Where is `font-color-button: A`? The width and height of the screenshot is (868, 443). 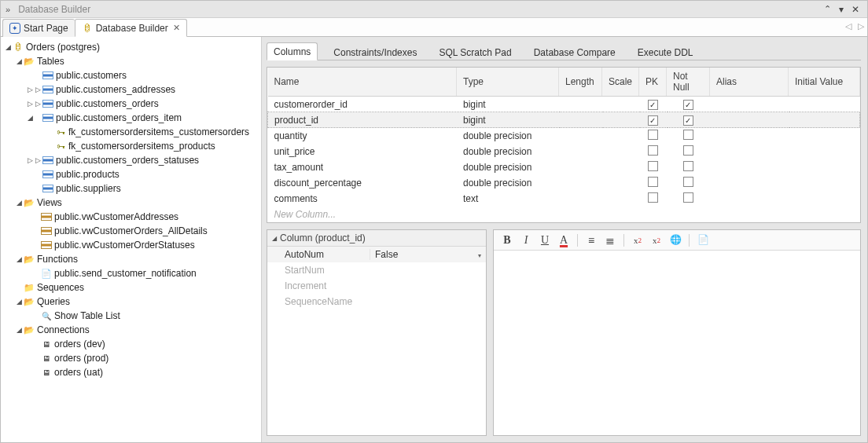
font-color-button: A is located at coordinates (564, 240).